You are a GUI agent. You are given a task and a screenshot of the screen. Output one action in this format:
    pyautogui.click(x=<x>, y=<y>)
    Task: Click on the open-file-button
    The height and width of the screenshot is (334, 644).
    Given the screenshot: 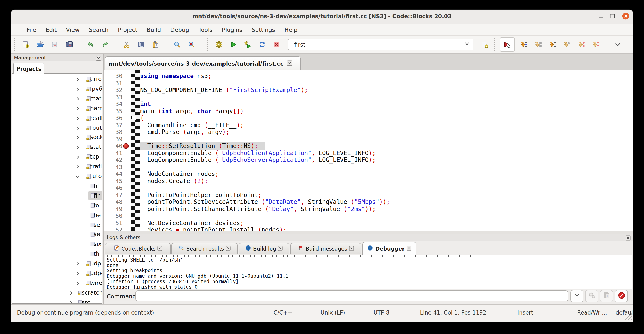 What is the action you would take?
    pyautogui.click(x=40, y=45)
    